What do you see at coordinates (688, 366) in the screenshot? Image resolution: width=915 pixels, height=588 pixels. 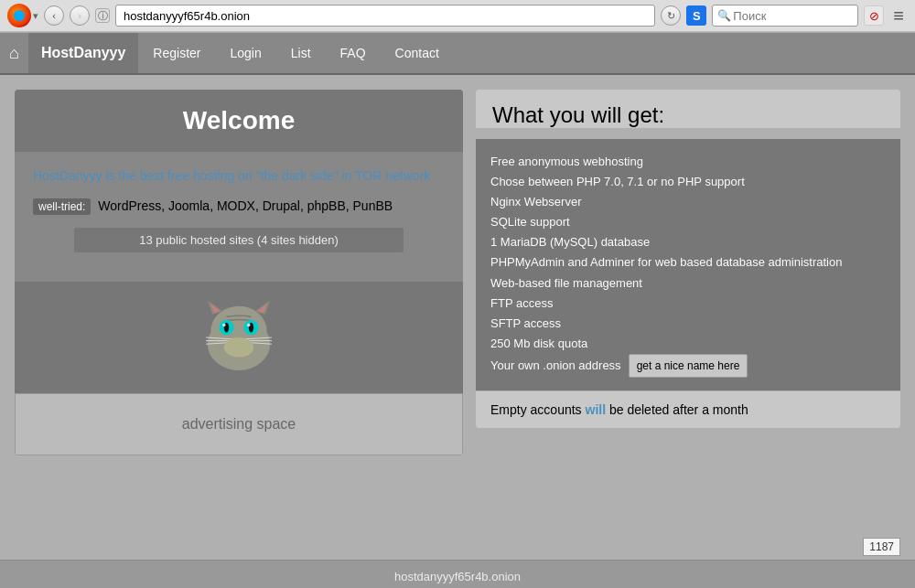 I see `feature-onion: Your own .onion address get a nice name …` at bounding box center [688, 366].